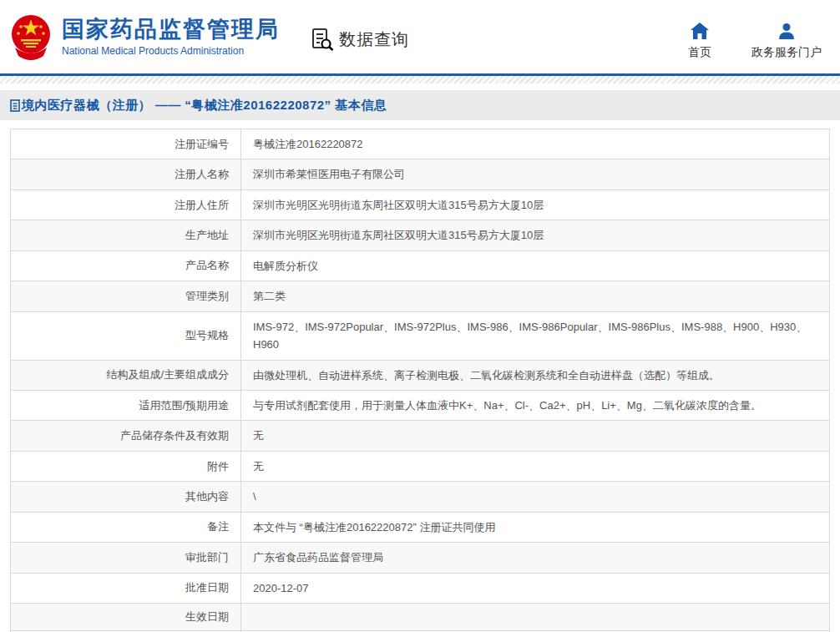  I want to click on org-name-cn: 国家药品监督管理局, so click(170, 30).